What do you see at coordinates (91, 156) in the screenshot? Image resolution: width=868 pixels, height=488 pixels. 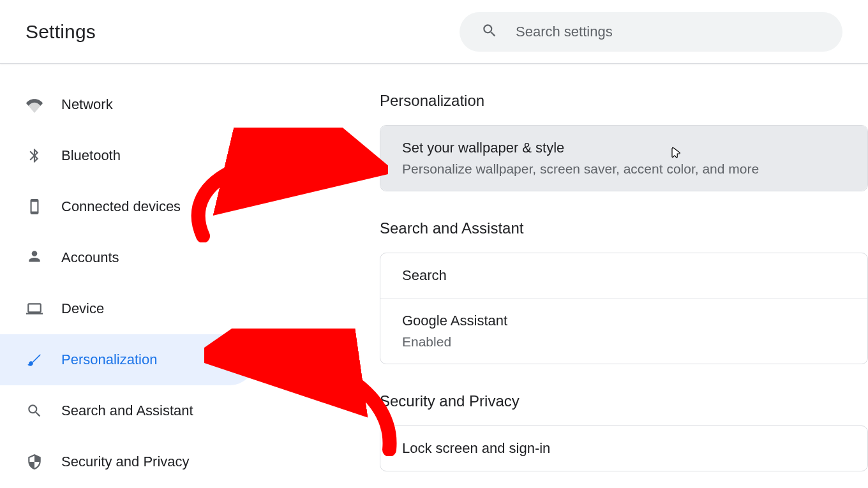 I see `sidebar-item-label: Bluetooth` at bounding box center [91, 156].